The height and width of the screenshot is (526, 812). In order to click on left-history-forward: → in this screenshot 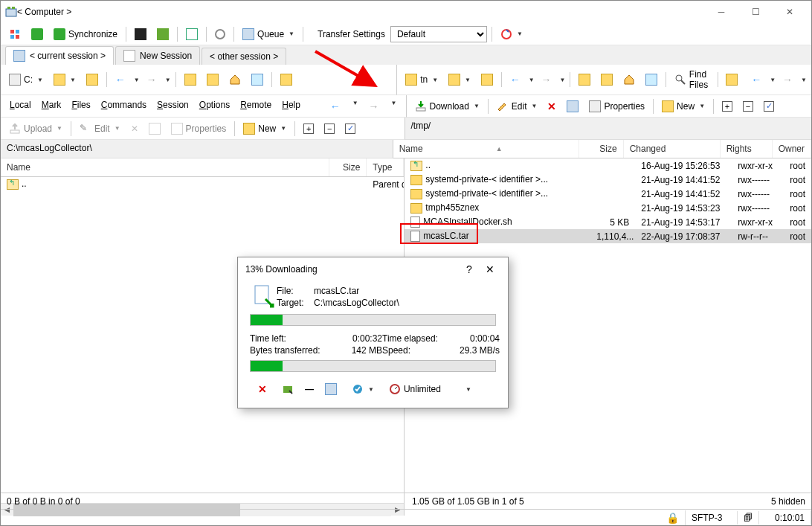, I will do `click(374, 106)`.